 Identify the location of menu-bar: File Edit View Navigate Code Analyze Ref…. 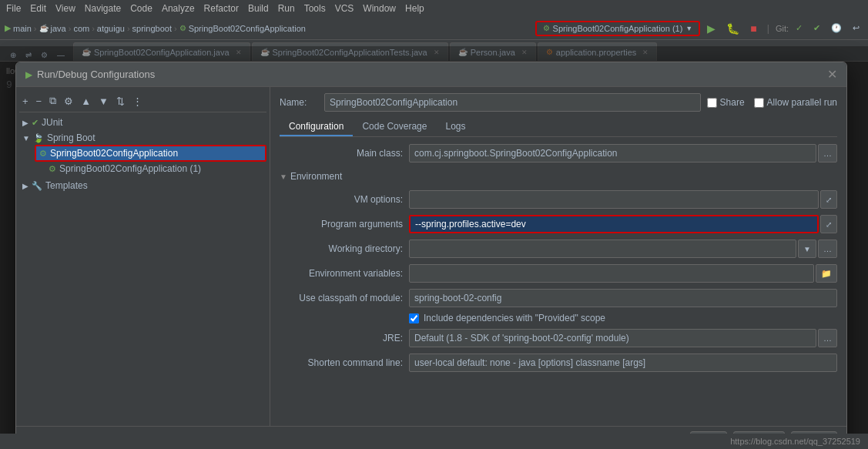
(434, 8).